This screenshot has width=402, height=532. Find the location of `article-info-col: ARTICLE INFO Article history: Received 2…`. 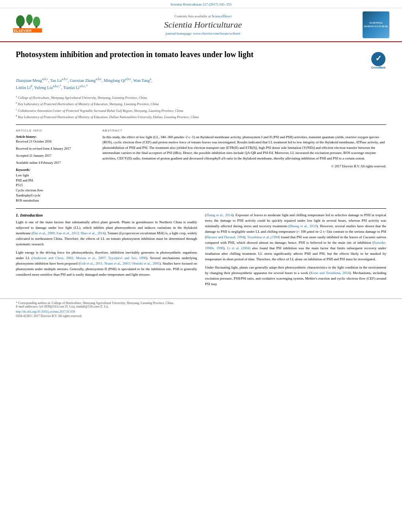

article-info-col: ARTICLE INFO Article history: Received 2… is located at coordinates (55, 166).